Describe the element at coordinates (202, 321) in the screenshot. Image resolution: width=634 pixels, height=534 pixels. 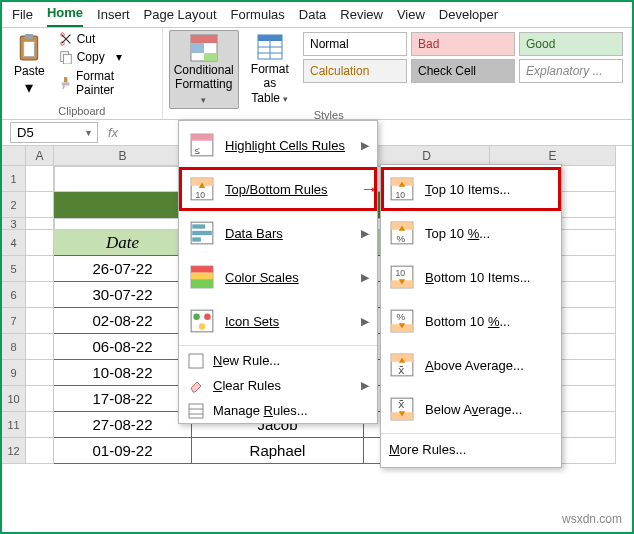
I see `iconsets-icon` at that location.